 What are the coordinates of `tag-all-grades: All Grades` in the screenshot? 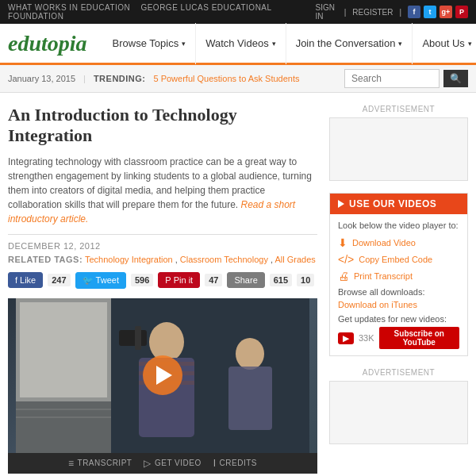 It's located at (295, 259).